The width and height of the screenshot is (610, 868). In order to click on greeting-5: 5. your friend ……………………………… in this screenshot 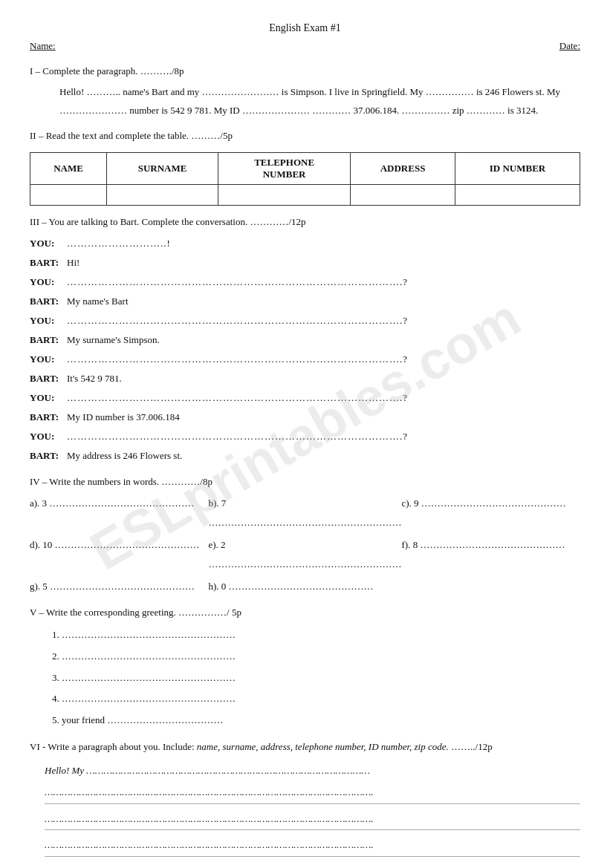, I will do `click(317, 720)`.